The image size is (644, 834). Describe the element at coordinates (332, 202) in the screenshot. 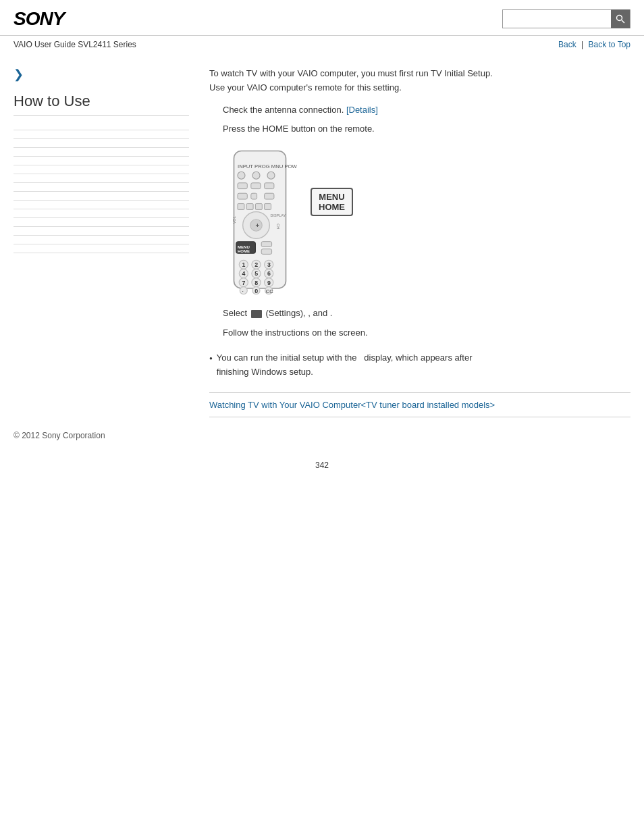

I see `menu-home-box: MENU HOME` at that location.